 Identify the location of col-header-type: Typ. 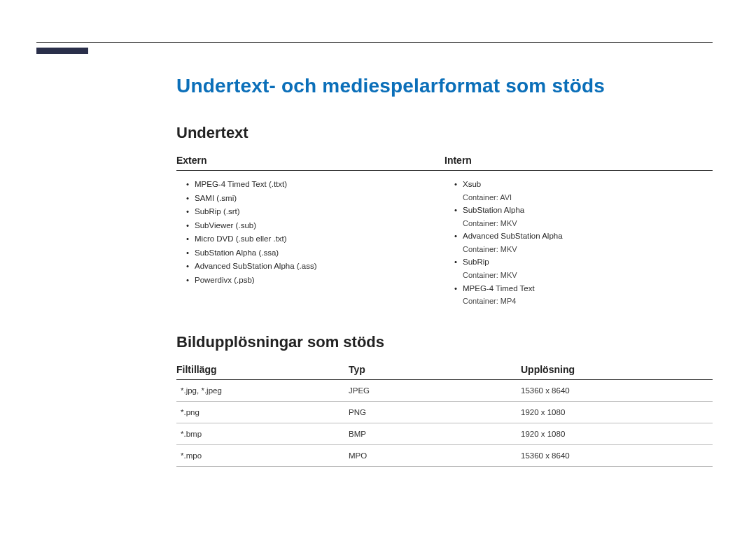
(435, 370).